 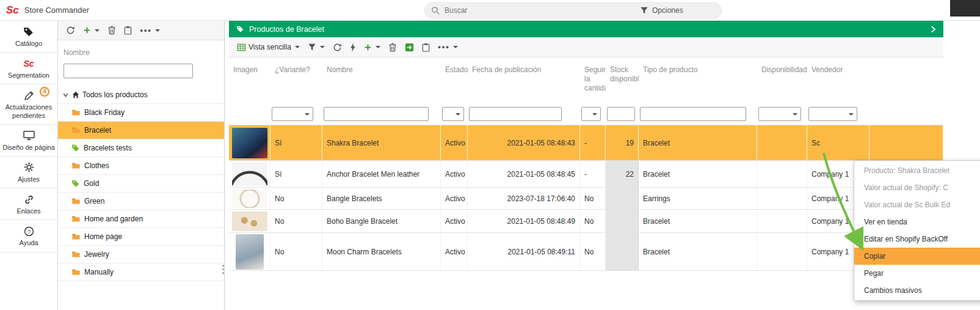 I want to click on options-button: Opciones, so click(x=662, y=10).